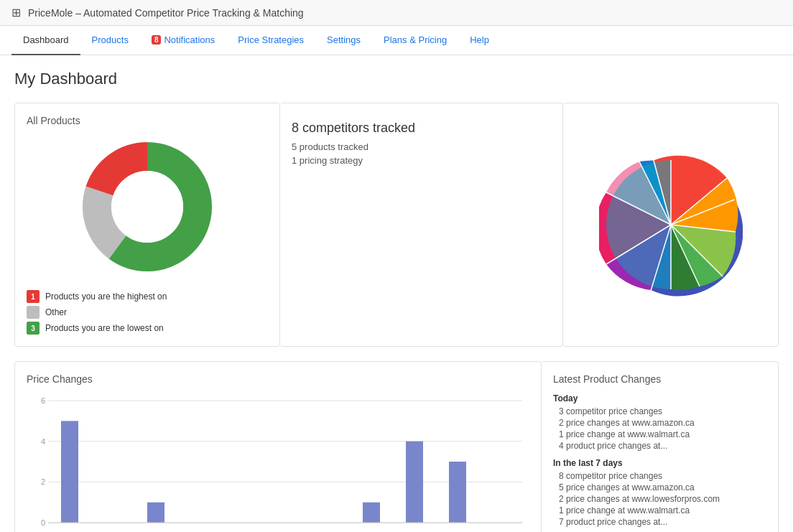 The width and height of the screenshot is (793, 532). What do you see at coordinates (278, 379) in the screenshot?
I see `price-changes-title: Price Changes` at bounding box center [278, 379].